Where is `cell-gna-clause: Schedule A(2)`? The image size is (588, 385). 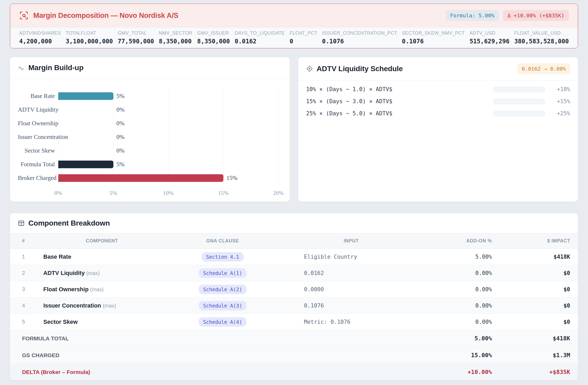 cell-gna-clause: Schedule A(2) is located at coordinates (223, 289).